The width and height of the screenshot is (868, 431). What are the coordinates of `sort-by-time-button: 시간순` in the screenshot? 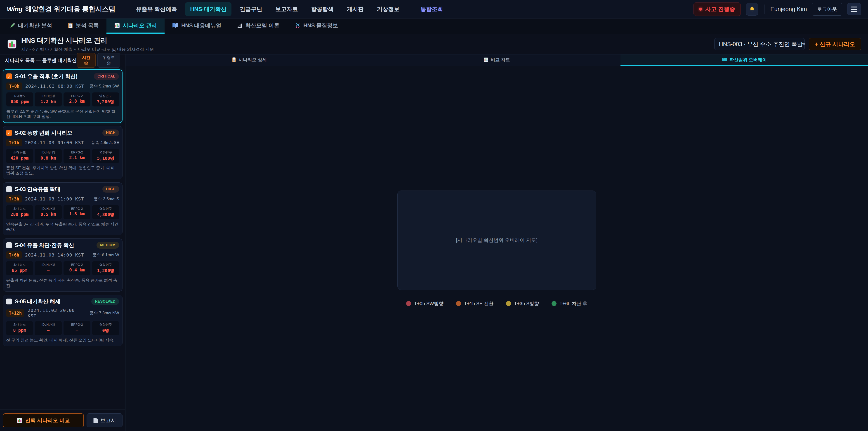 It's located at (86, 61).